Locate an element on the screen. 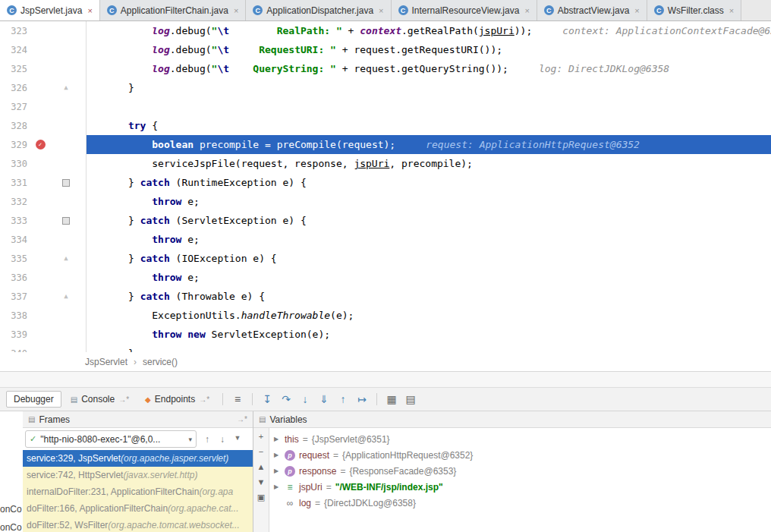 This screenshot has height=532, width=771. line-number: 331 is located at coordinates (14, 183).